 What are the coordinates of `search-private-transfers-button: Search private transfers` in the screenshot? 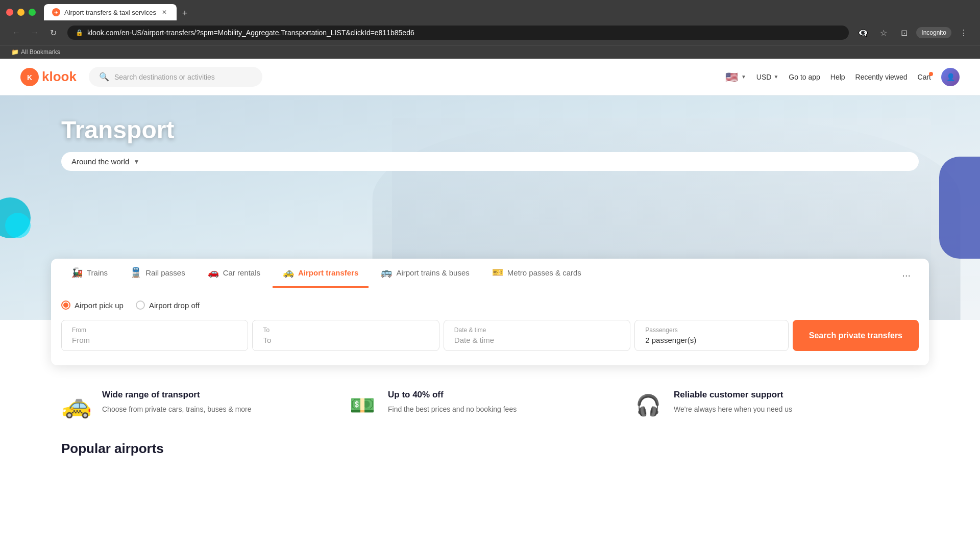 It's located at (855, 336).